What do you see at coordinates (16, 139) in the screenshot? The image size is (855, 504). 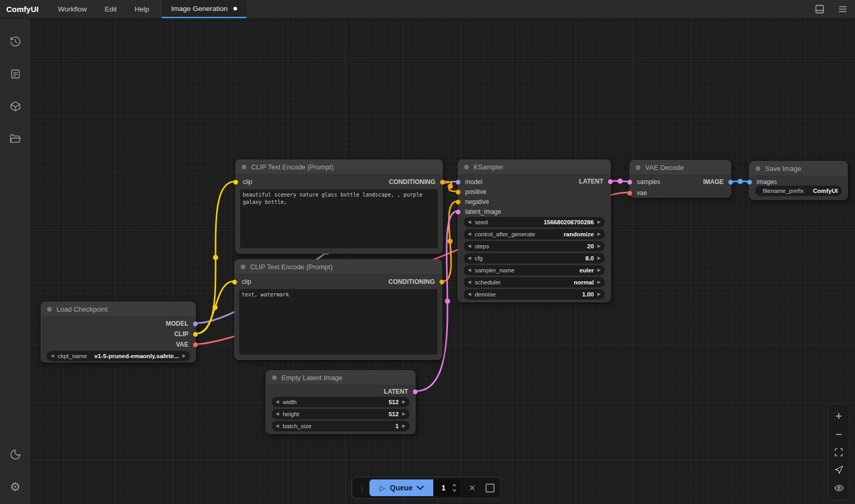 I see `workflows-folder-icon` at bounding box center [16, 139].